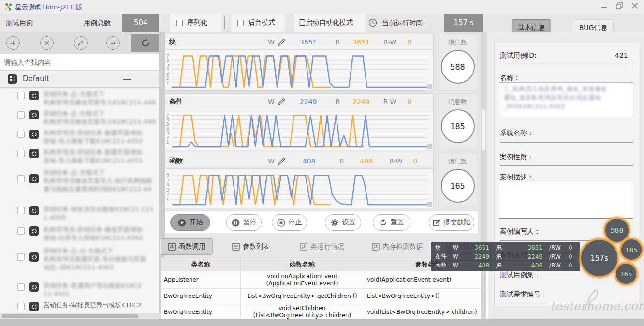 The height and width of the screenshot is (326, 644). What do you see at coordinates (327, 312) in the screenshot?
I see `table-row: BwOrgTreeEntity void setChildren (List<B…` at bounding box center [327, 312].